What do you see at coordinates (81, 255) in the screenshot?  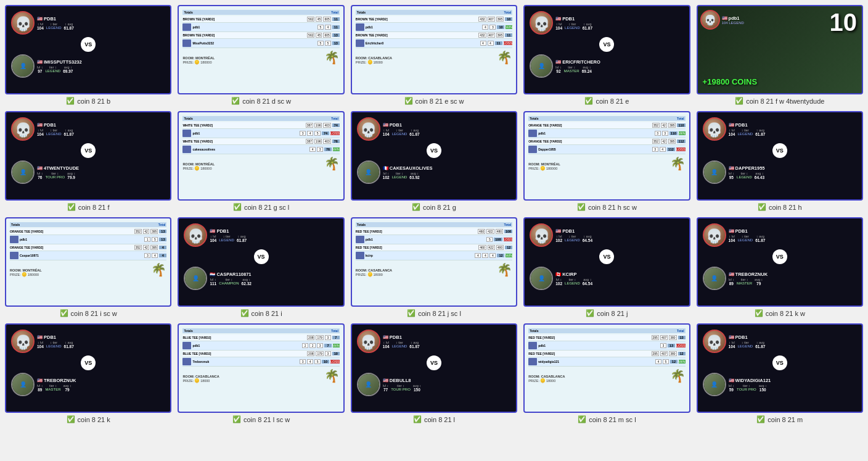 I see `score-player-name: Caspar10871` at bounding box center [81, 255].